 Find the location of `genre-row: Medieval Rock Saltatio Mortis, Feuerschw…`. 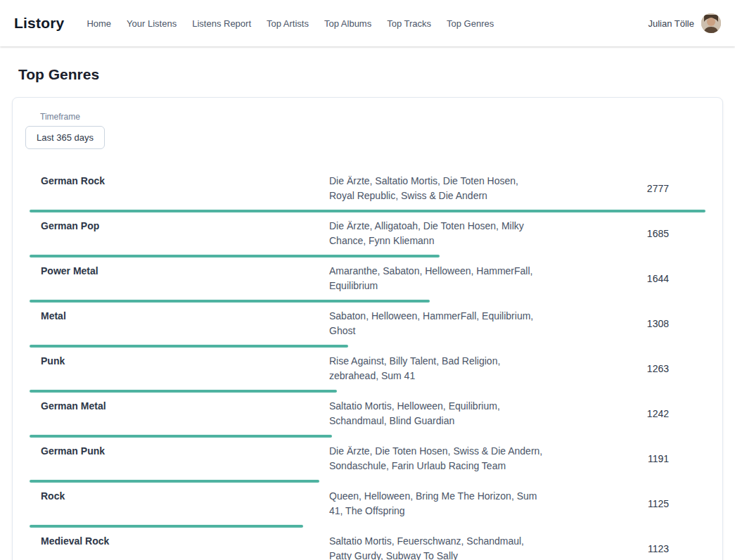

genre-row: Medieval Rock Saltatio Mortis, Feuerschw… is located at coordinates (367, 544).